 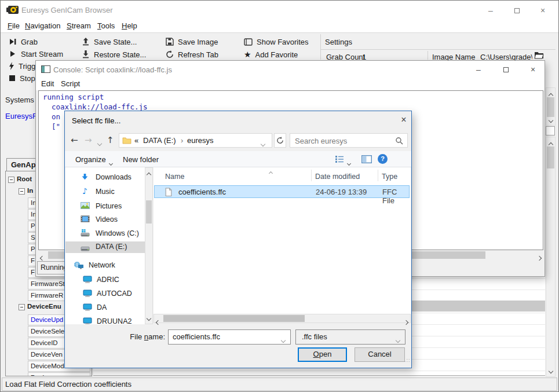 What do you see at coordinates (105, 247) in the screenshot?
I see `place-data-e-selected: DATA (E:)` at bounding box center [105, 247].